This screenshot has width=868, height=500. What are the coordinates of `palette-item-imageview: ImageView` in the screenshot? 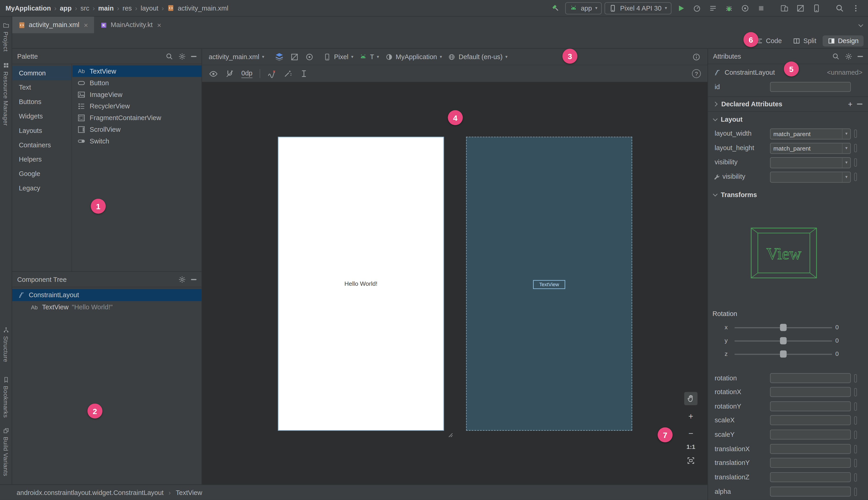 It's located at (137, 94).